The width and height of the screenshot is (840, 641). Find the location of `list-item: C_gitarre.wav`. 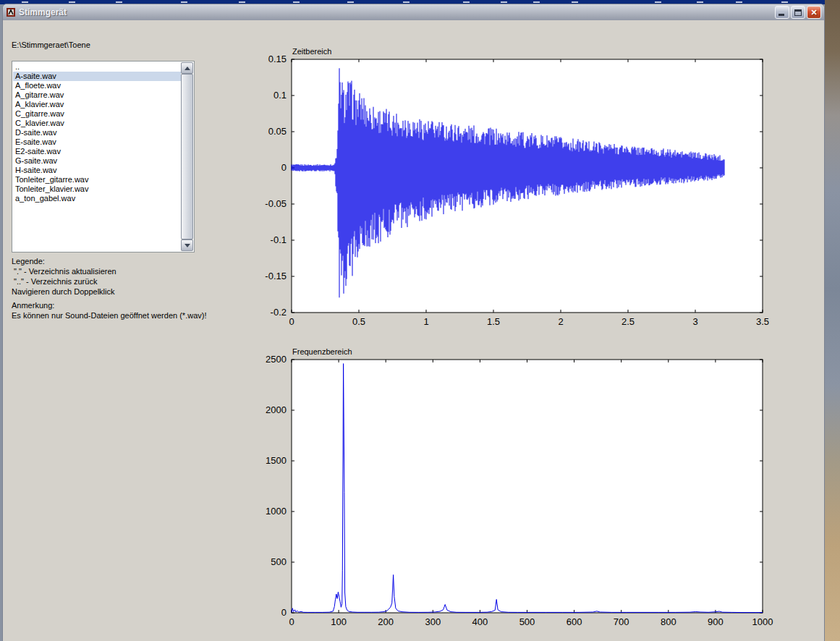

list-item: C_gitarre.wav is located at coordinates (97, 114).